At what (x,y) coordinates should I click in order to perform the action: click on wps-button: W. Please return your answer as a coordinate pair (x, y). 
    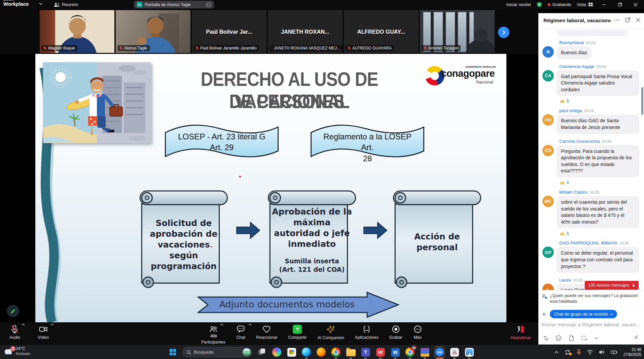
    Looking at the image, I should click on (380, 352).